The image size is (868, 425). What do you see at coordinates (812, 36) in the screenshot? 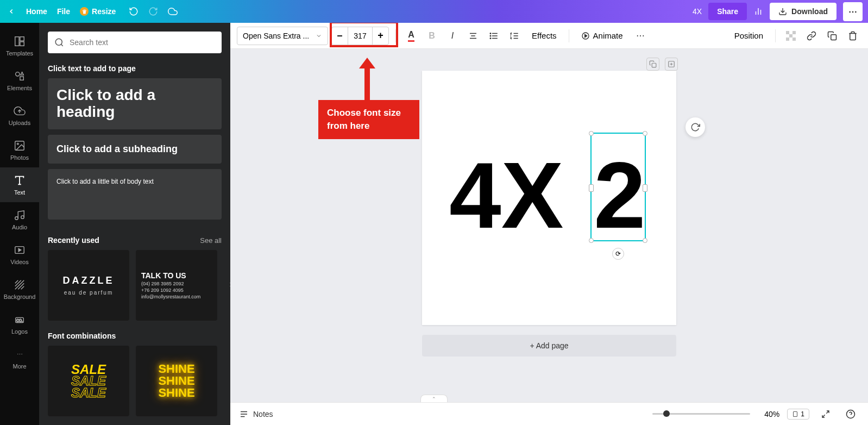
I see `link-button` at bounding box center [812, 36].